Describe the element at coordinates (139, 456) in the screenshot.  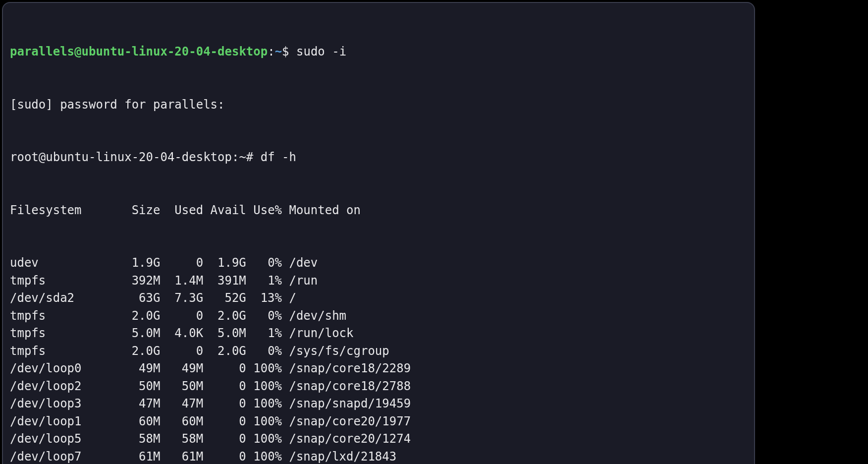
I see `df-cell-size: 61M` at that location.